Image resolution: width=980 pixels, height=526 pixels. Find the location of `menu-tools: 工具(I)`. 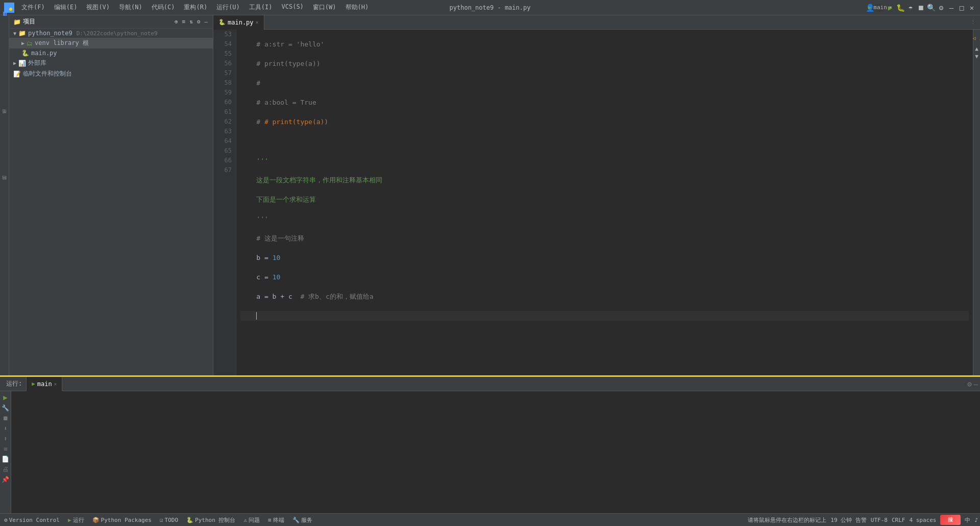

menu-tools: 工具(I) is located at coordinates (261, 7).